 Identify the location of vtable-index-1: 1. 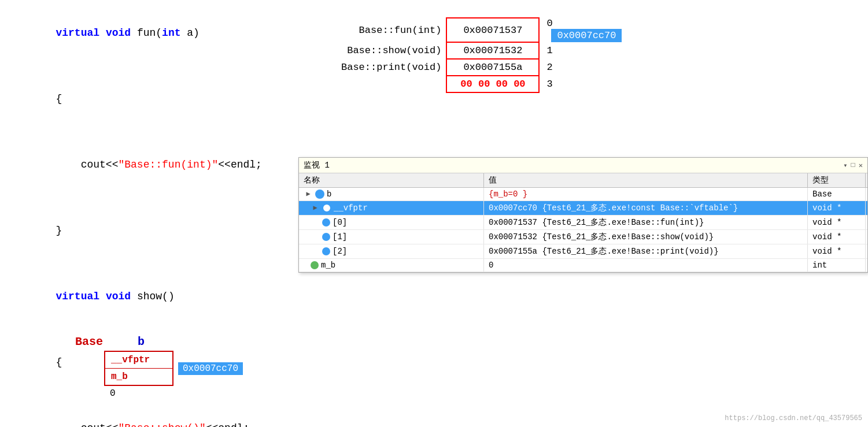
(581, 51).